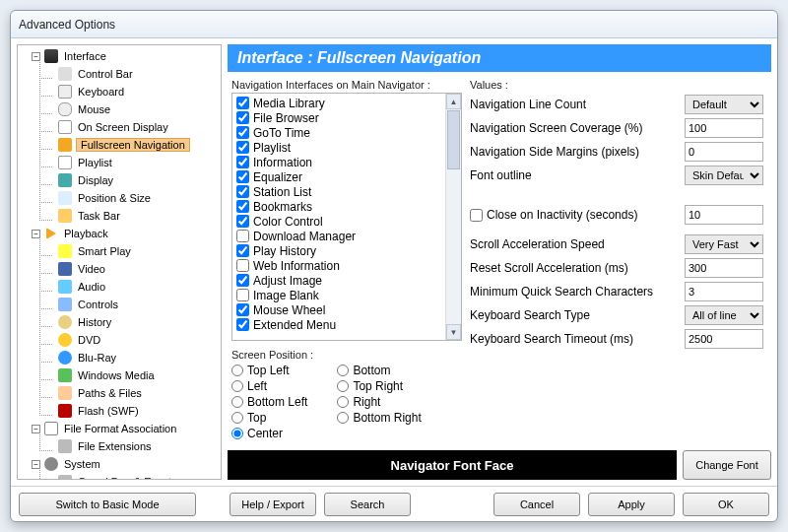  Describe the element at coordinates (96, 180) in the screenshot. I see `tree-label: Display` at that location.